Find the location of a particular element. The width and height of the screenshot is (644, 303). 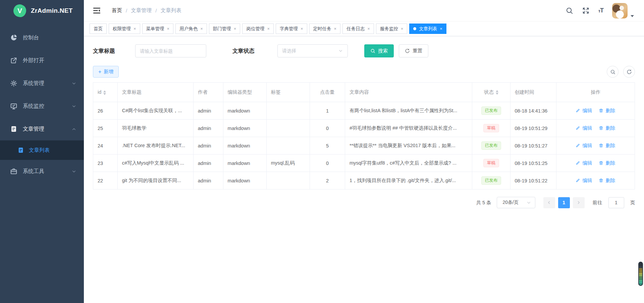

tab-item: 菜单管理× is located at coordinates (158, 29).